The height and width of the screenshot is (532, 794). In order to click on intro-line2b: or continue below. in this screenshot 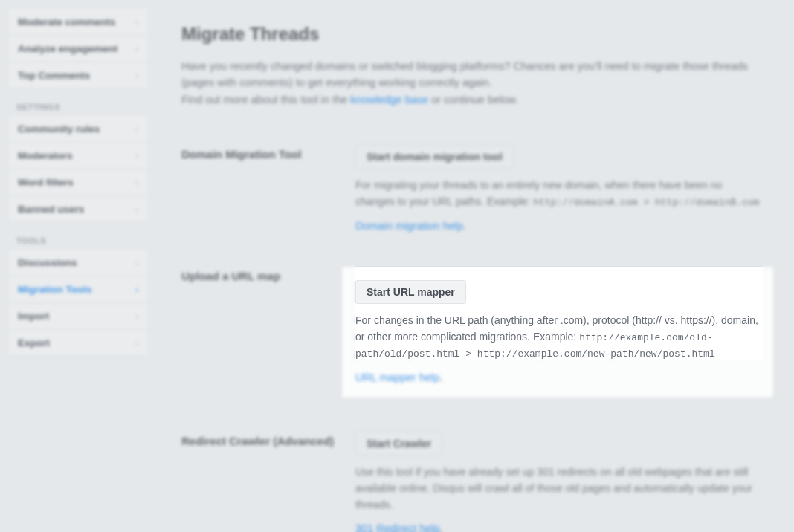, I will do `click(473, 100)`.